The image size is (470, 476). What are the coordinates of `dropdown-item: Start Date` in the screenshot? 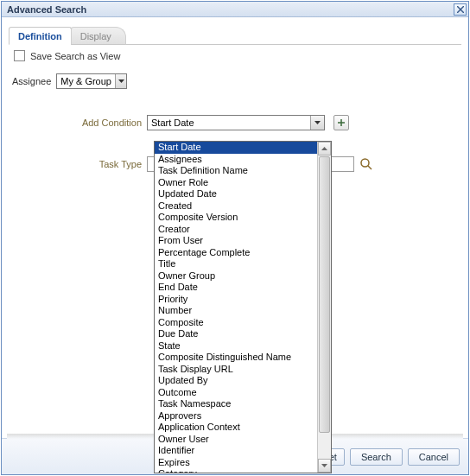 It's located at (236, 148).